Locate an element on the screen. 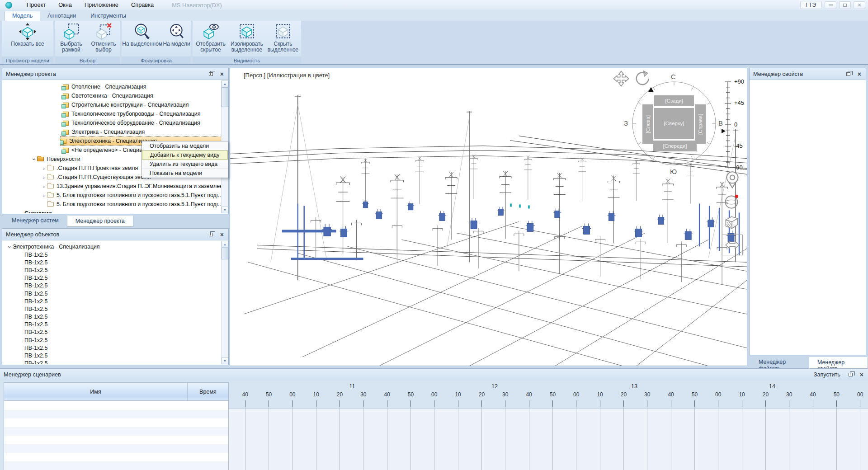  tab-model: Модель is located at coordinates (23, 16).